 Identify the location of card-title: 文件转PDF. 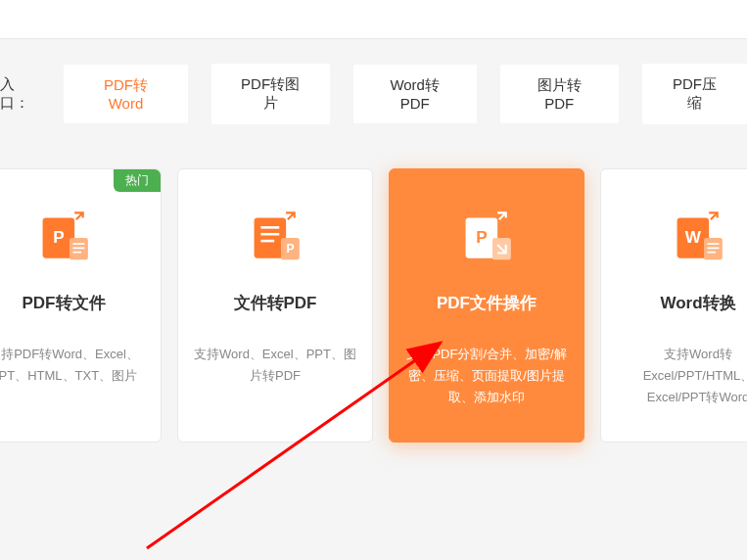
(276, 303).